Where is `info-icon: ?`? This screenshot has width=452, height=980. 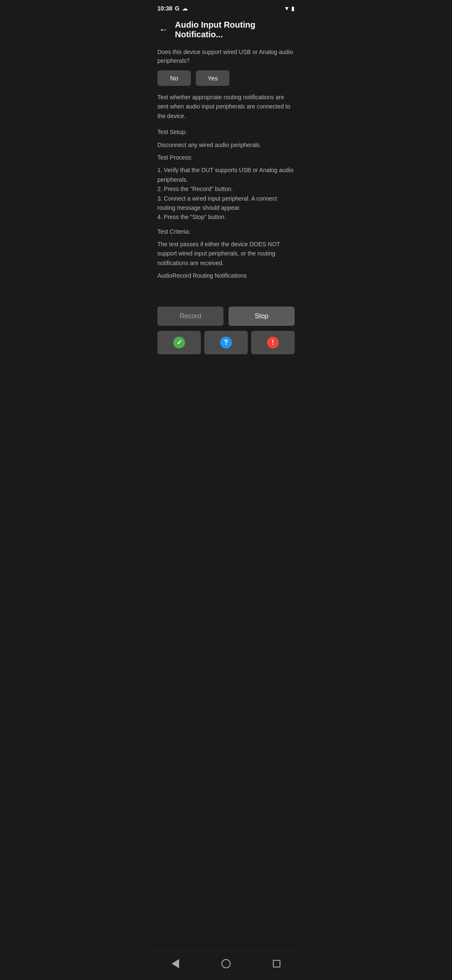
info-icon: ? is located at coordinates (226, 343).